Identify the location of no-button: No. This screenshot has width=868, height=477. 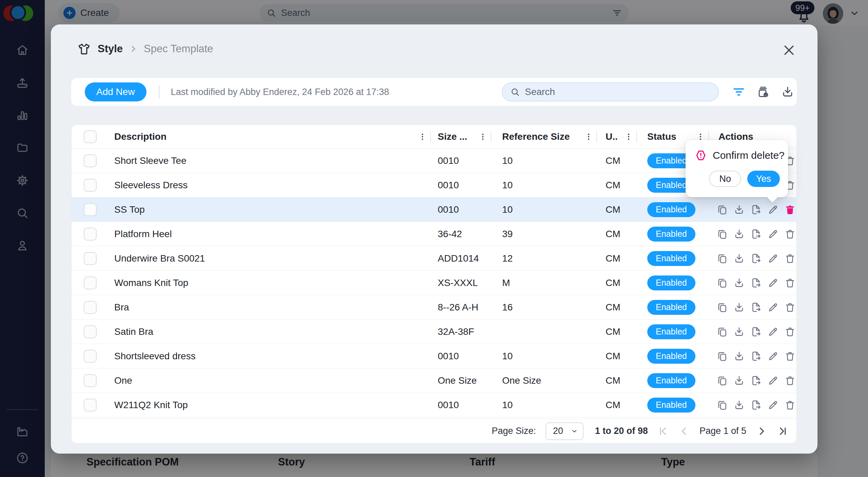
(725, 179).